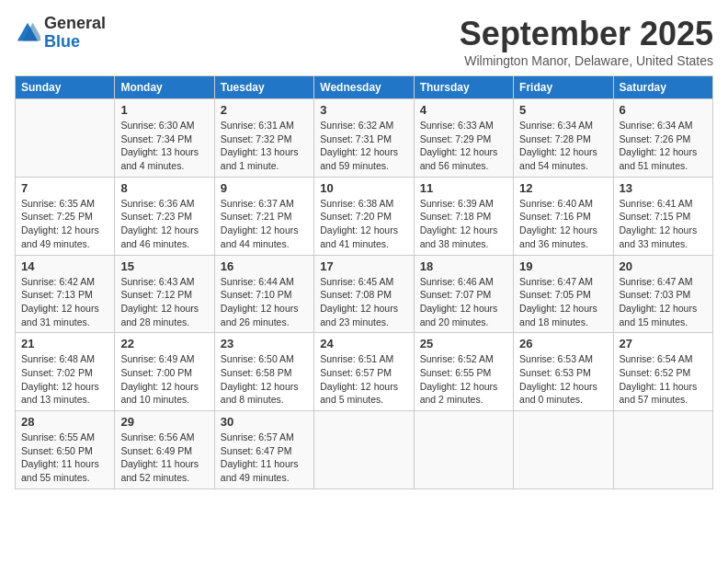 The width and height of the screenshot is (728, 563). Describe the element at coordinates (164, 344) in the screenshot. I see `day-number: 22` at that location.